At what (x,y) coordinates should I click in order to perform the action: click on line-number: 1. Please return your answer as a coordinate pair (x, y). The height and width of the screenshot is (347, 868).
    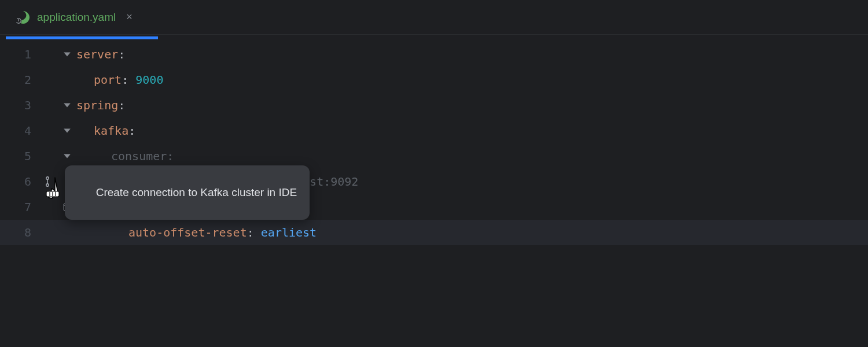
    Looking at the image, I should click on (18, 54).